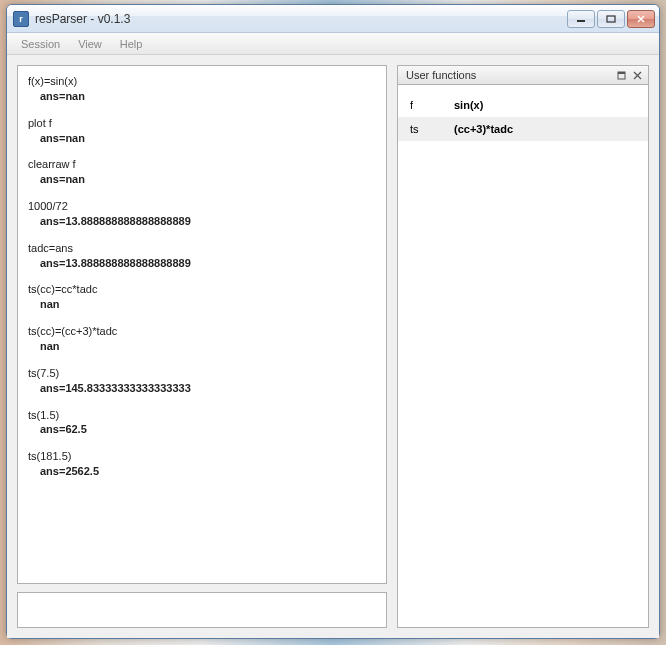 The image size is (666, 645). What do you see at coordinates (202, 610) in the screenshot?
I see `input-area` at bounding box center [202, 610].